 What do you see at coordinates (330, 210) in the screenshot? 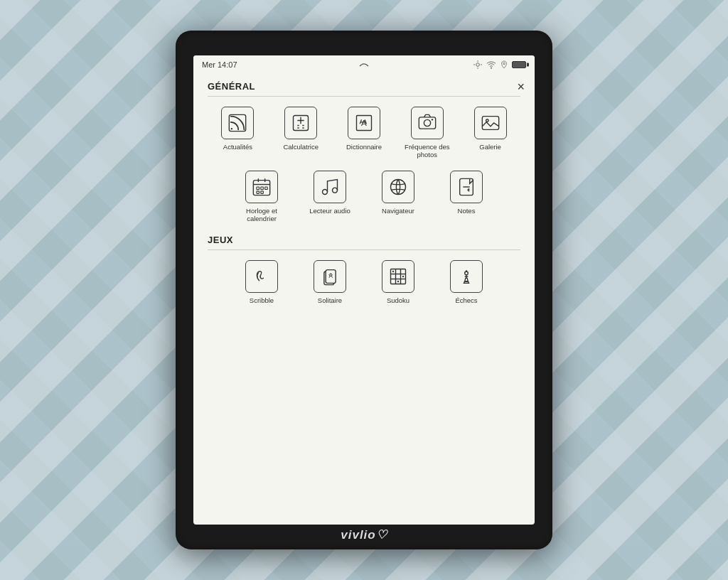
I see `lecteur-label: Lecteur audio` at bounding box center [330, 210].